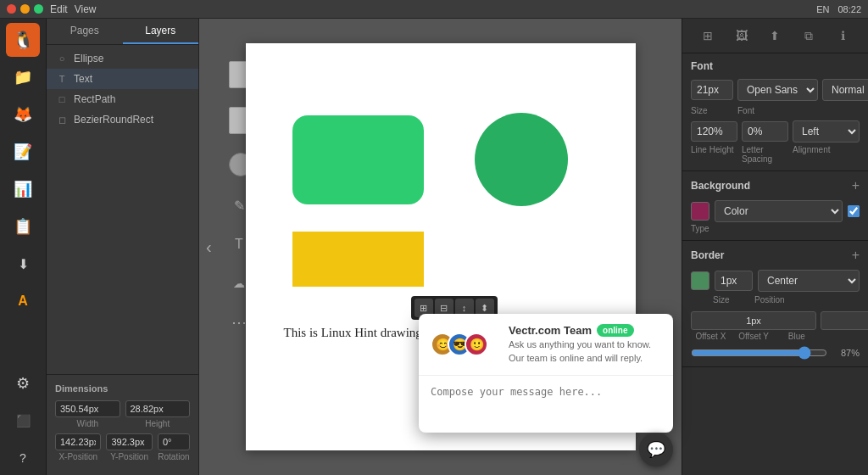  Describe the element at coordinates (826, 131) in the screenshot. I see `alignment-select: Left Center Right` at that location.